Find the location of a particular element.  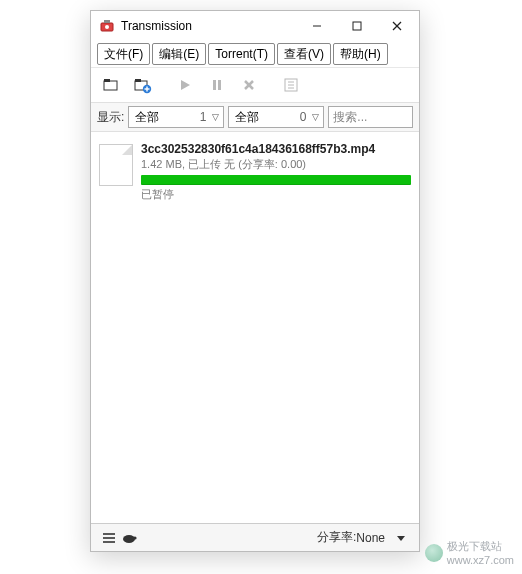

menu-view: 查看(V) is located at coordinates (304, 54).